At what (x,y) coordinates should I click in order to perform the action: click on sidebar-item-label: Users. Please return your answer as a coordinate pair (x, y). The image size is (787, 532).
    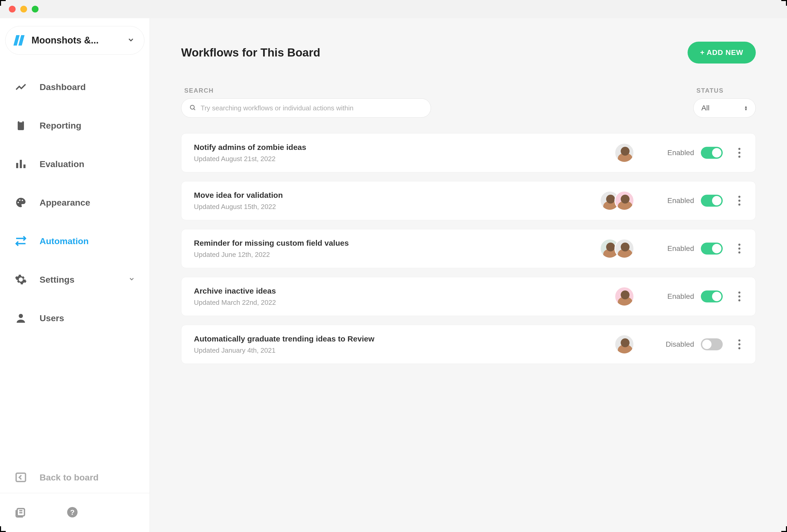
    Looking at the image, I should click on (52, 318).